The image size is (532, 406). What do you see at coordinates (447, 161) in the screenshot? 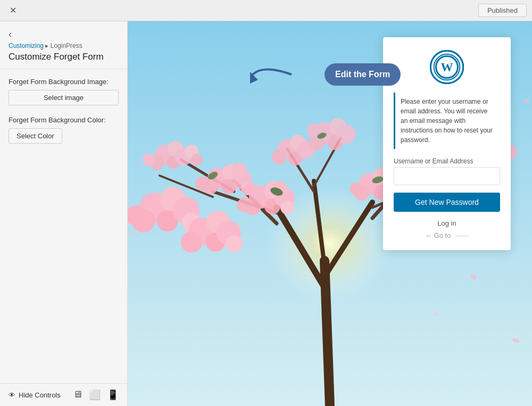
I see `username-label: Username or Email Address` at bounding box center [447, 161].